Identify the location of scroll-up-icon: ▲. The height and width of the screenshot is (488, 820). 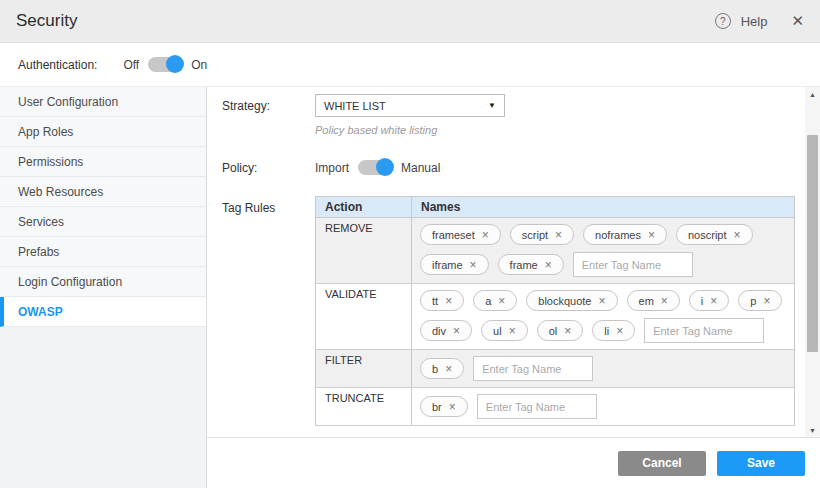
(812, 94).